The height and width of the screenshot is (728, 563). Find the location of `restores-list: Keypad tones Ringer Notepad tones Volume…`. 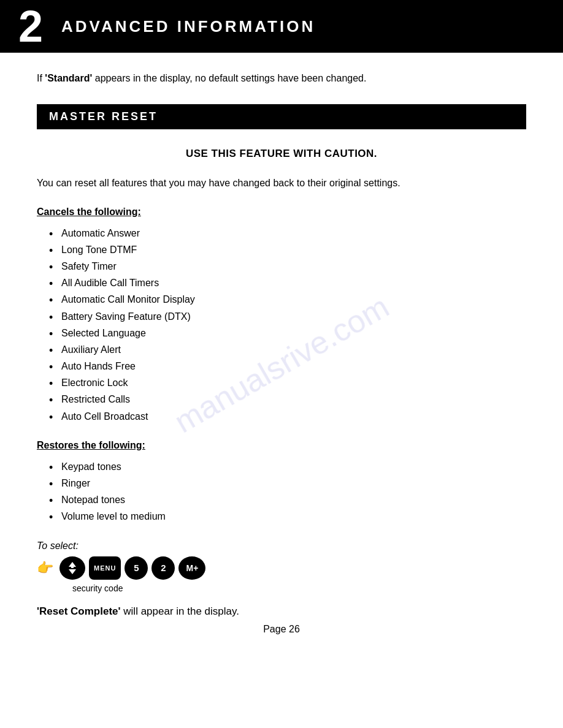

restores-list: Keypad tones Ringer Notepad tones Volume… is located at coordinates (288, 491).